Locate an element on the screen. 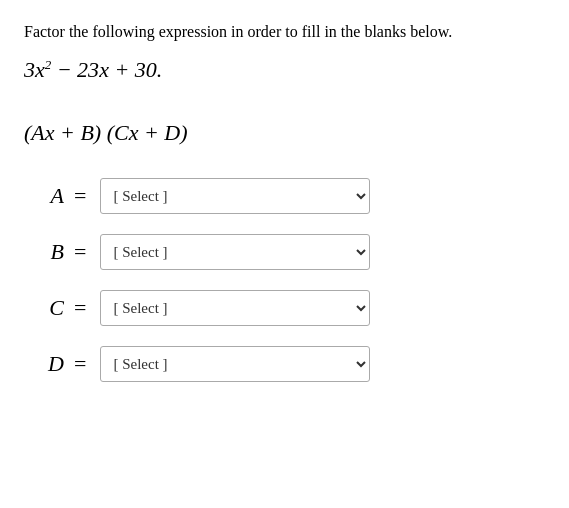 The image size is (569, 508). factored-form: (Ax + B) (Cx + D) is located at coordinates (284, 132).